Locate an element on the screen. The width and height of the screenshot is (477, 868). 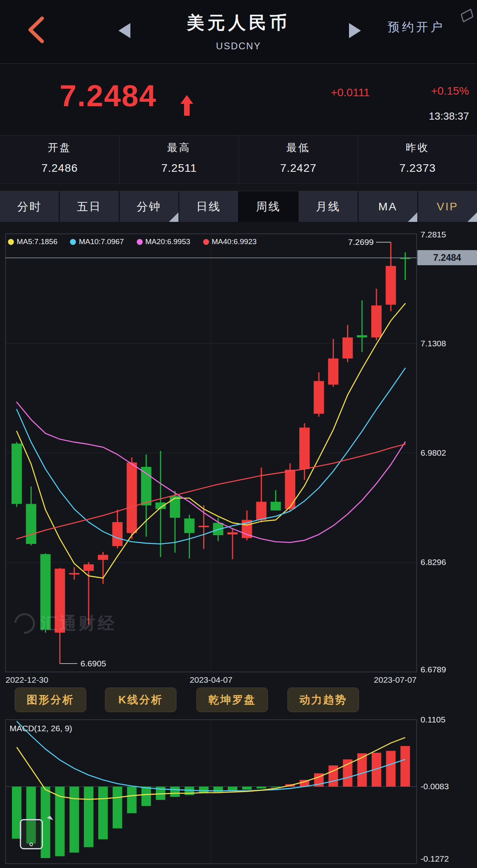
price-change: +0.0111 is located at coordinates (324, 93).